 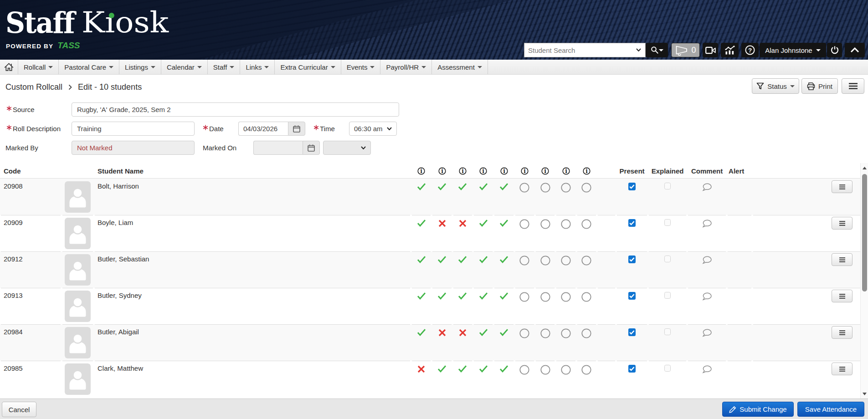 I want to click on nav-item-pastoral-care: Pastoral Care, so click(x=89, y=67).